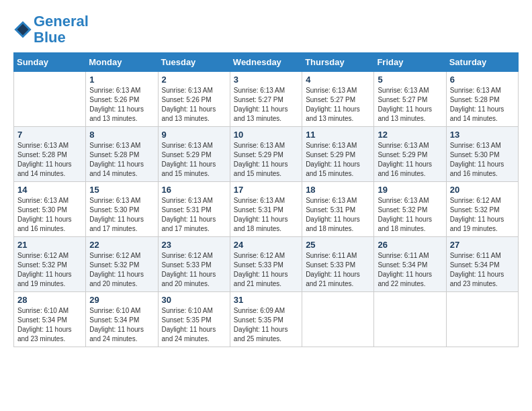 The image size is (532, 411). What do you see at coordinates (122, 244) in the screenshot?
I see `day-number: 22` at bounding box center [122, 244].